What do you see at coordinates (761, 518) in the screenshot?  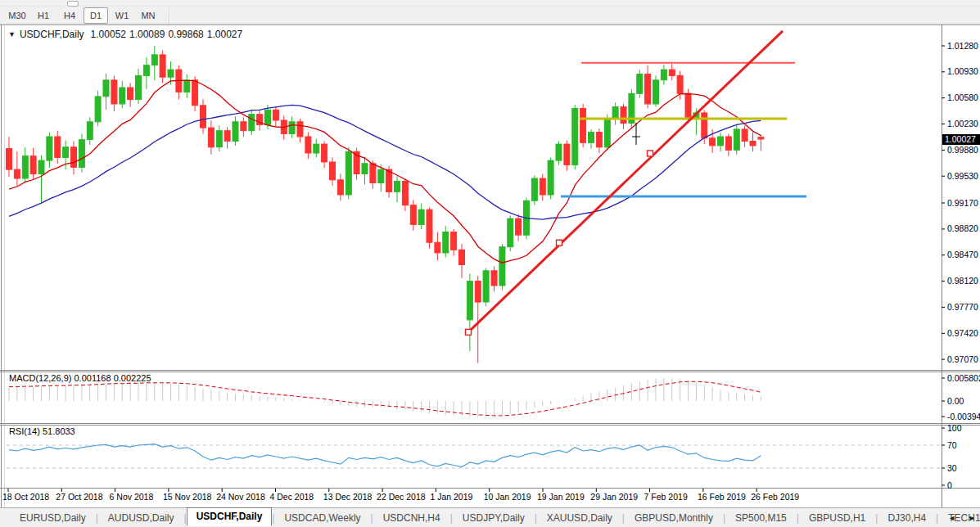 I see `tab-sp500-m15: SP500,M15` at bounding box center [761, 518].